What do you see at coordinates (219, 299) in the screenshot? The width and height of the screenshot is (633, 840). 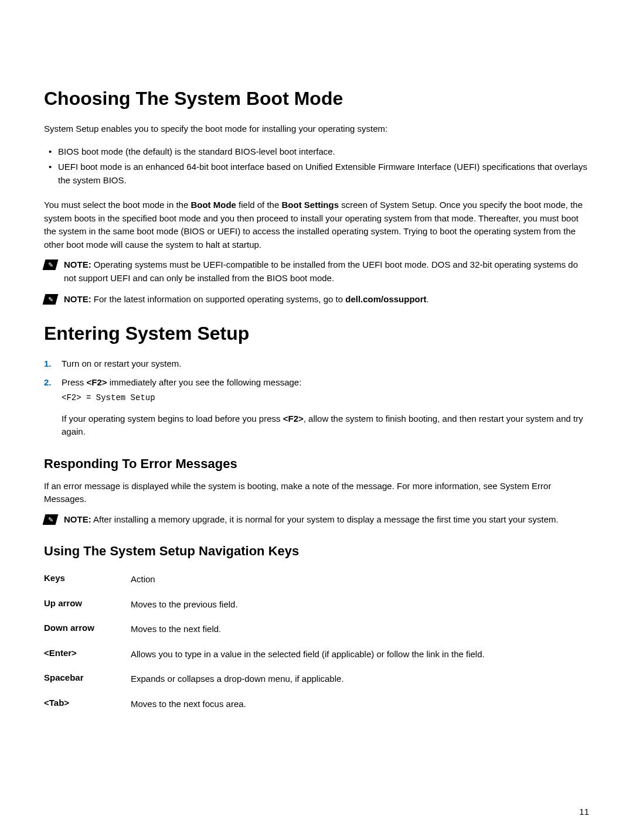 I see `text-fragment: For the latest information on supported …` at bounding box center [219, 299].